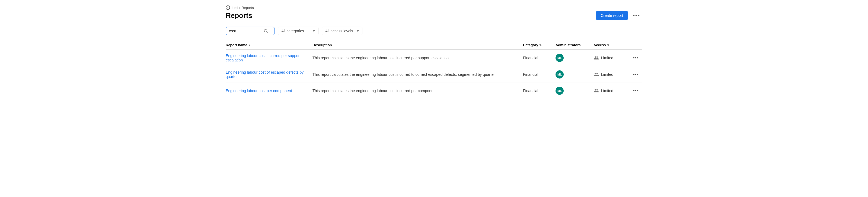 This screenshot has width=868, height=197. I want to click on sort-icon-name: ▲, so click(250, 45).